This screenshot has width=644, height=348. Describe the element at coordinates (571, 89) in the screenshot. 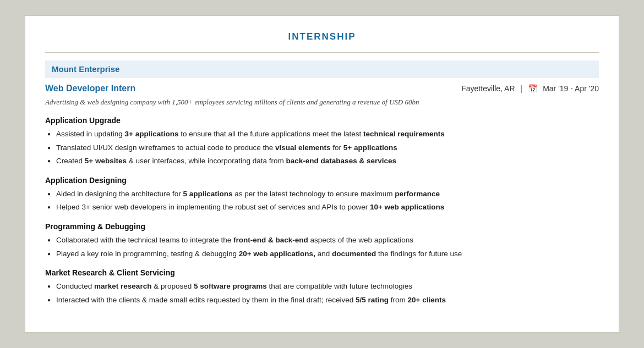

I see `job-date-range: Mar '19 - Apr '20` at that location.